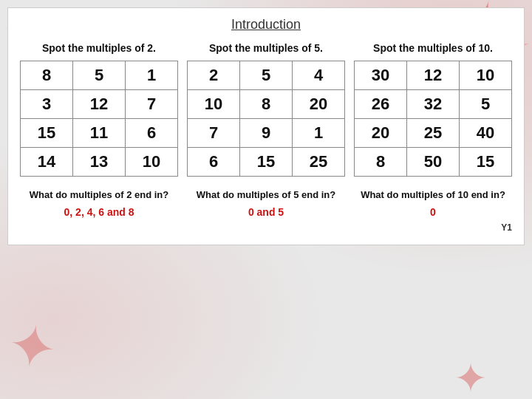  Describe the element at coordinates (47, 163) in the screenshot. I see `grid-cell: 14` at that location.